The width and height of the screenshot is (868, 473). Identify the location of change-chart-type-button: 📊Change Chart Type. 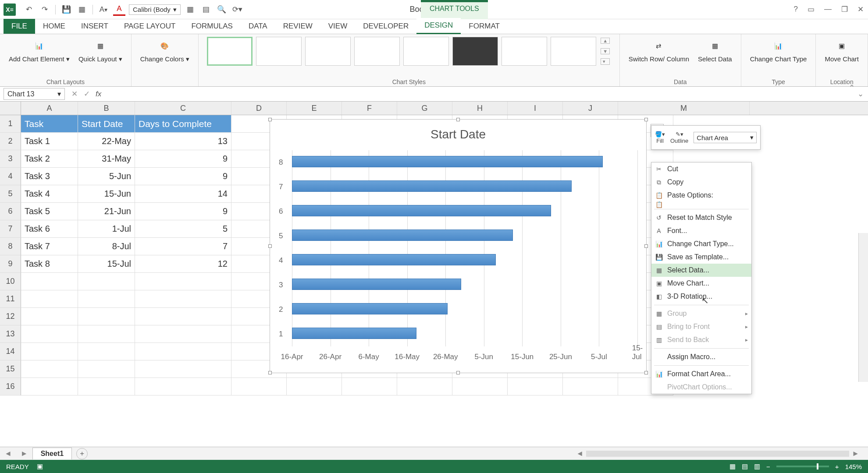
(779, 51).